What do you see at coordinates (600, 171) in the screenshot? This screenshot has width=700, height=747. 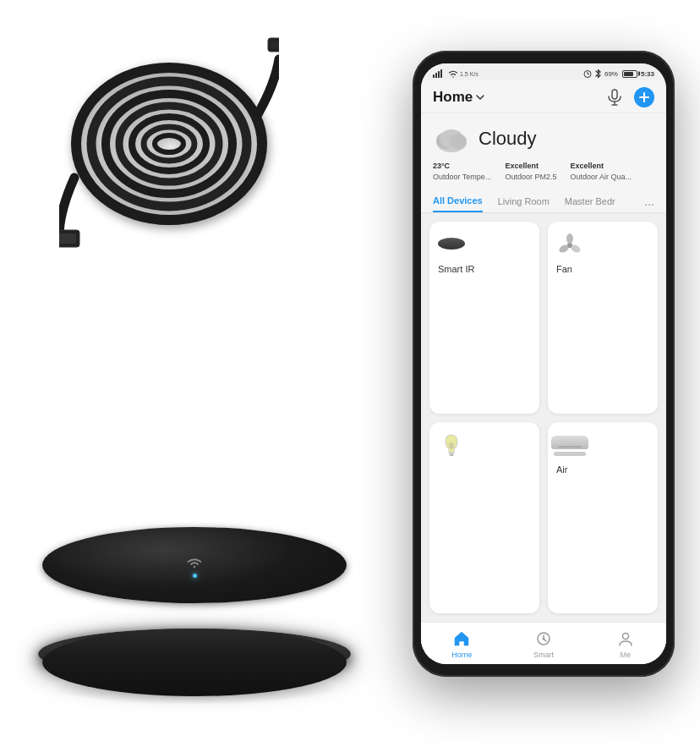 I see `air-stat: Excellent Outdoor Air Qua...` at bounding box center [600, 171].